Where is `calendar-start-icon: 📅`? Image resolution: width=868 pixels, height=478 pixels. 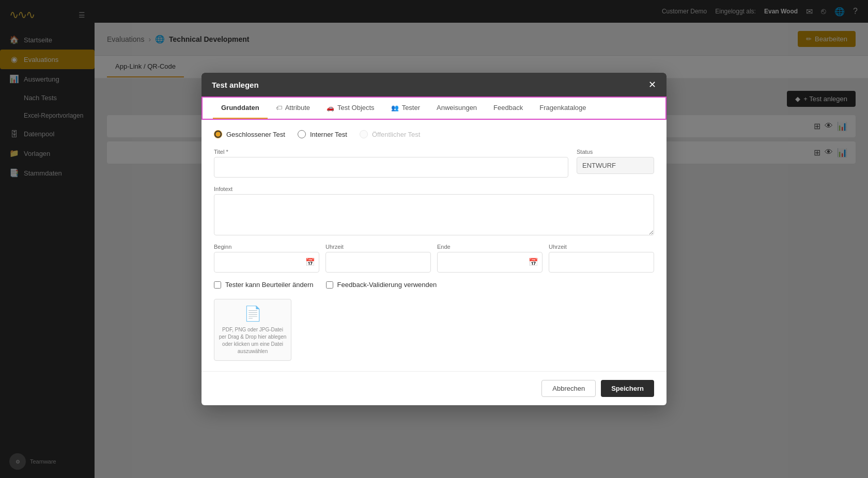 calendar-start-icon: 📅 is located at coordinates (310, 262).